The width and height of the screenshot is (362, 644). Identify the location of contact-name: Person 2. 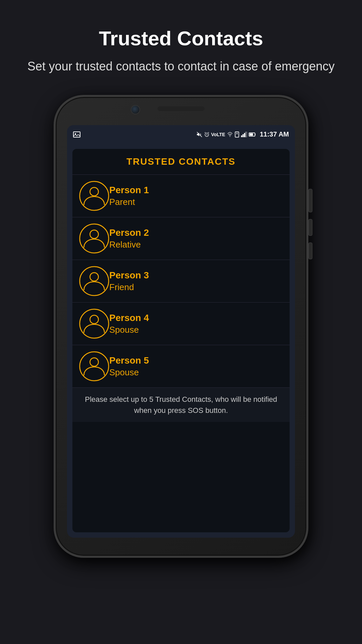
(129, 233).